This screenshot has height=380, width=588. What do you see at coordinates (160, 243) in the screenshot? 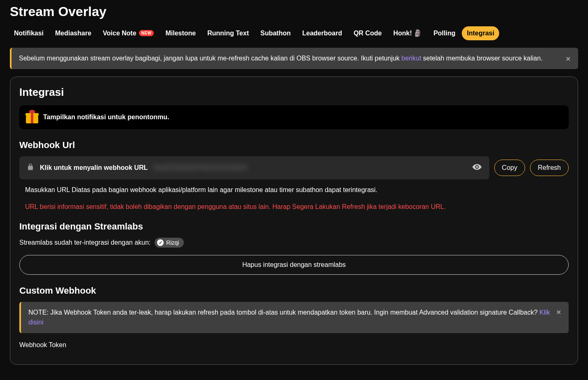
I see `check-icon` at bounding box center [160, 243].